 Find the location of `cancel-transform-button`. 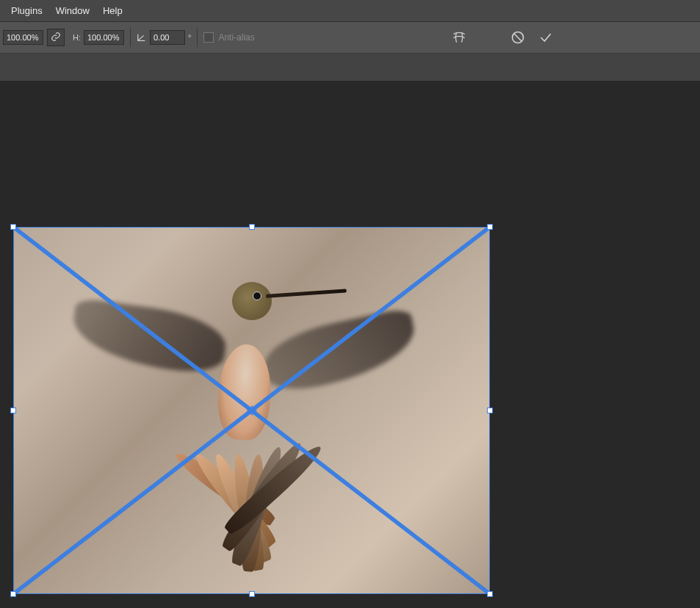

cancel-transform-button is located at coordinates (518, 37).